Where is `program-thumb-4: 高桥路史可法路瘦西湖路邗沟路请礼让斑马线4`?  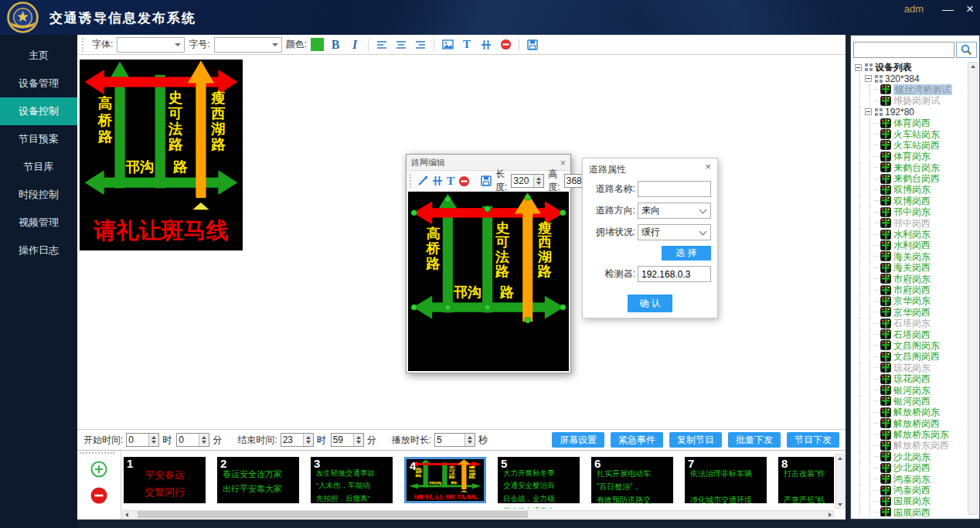 program-thumb-4: 高桥路史可法路瘦西湖路邗沟路请礼让斑马线4 is located at coordinates (445, 480).